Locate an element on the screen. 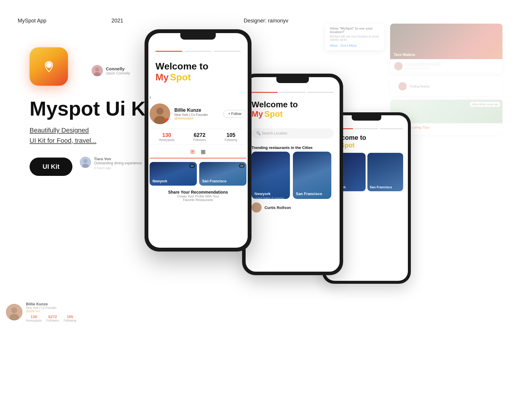  ghost-notif-actions: Allow Don't Allow is located at coordinates (355, 46).